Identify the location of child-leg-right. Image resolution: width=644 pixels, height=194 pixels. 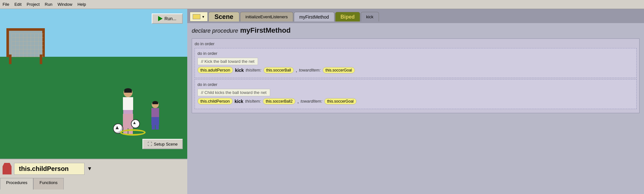
(157, 127).